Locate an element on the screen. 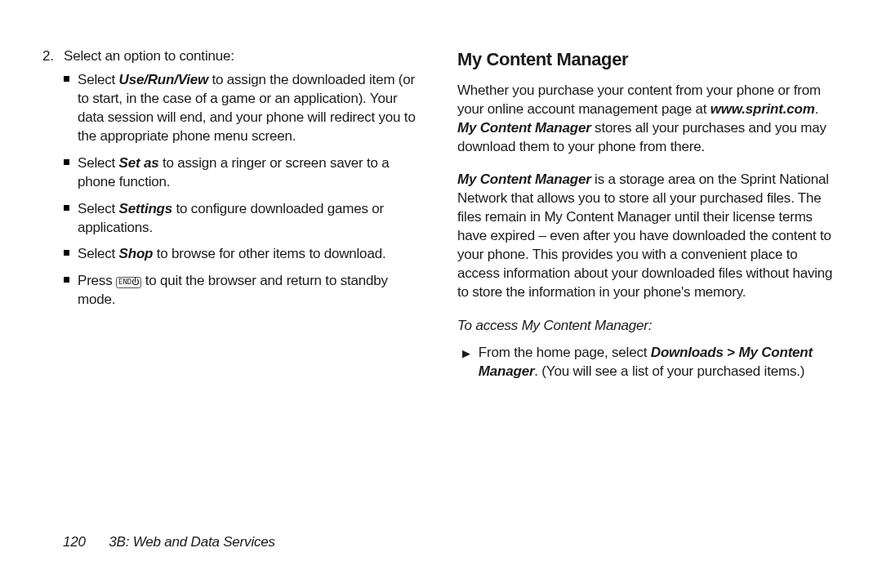  section-title: 3B: Web and Data Services is located at coordinates (192, 542).